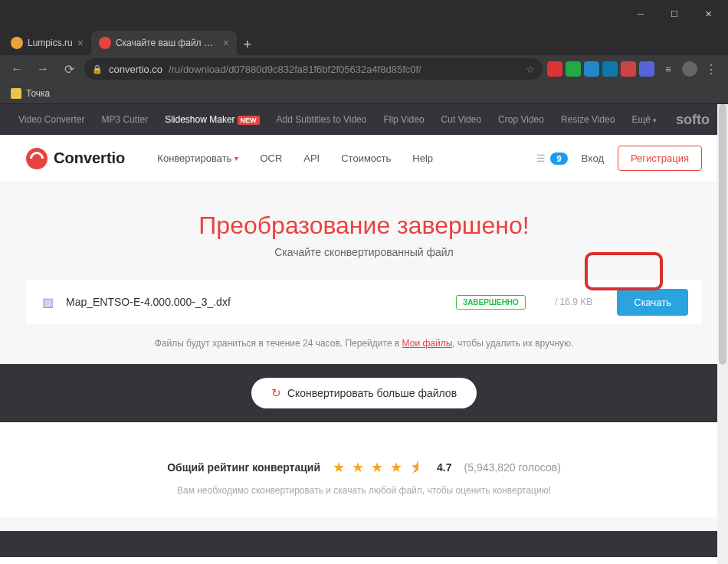 The height and width of the screenshot is (564, 728). I want to click on download-button: Скачать, so click(653, 302).